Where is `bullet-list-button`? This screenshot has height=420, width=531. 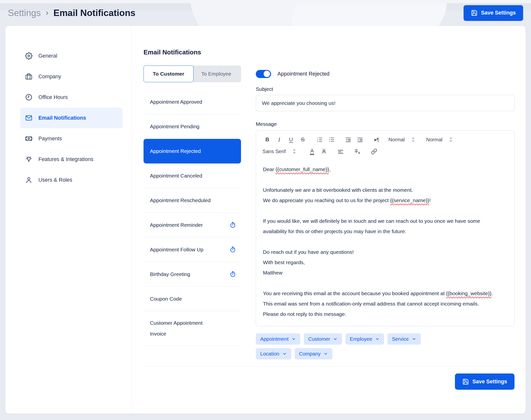 bullet-list-button is located at coordinates (331, 140).